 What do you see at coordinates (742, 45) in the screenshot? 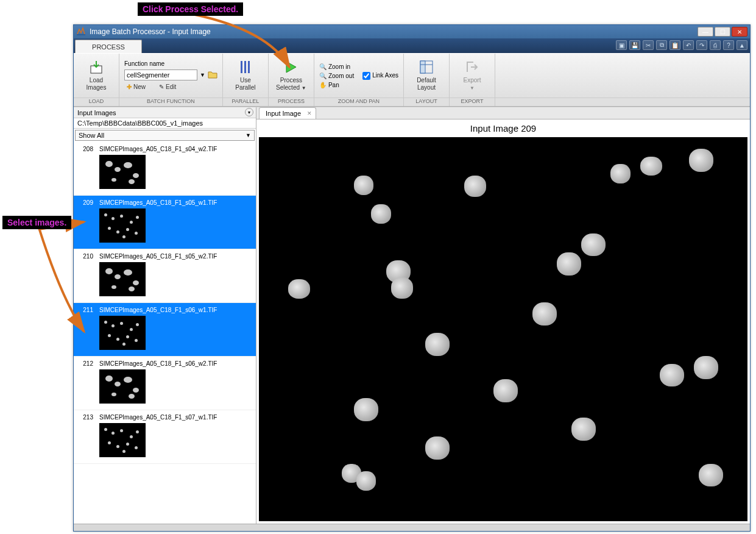
I see `collapse-ribbon-icon: ▲` at bounding box center [742, 45].